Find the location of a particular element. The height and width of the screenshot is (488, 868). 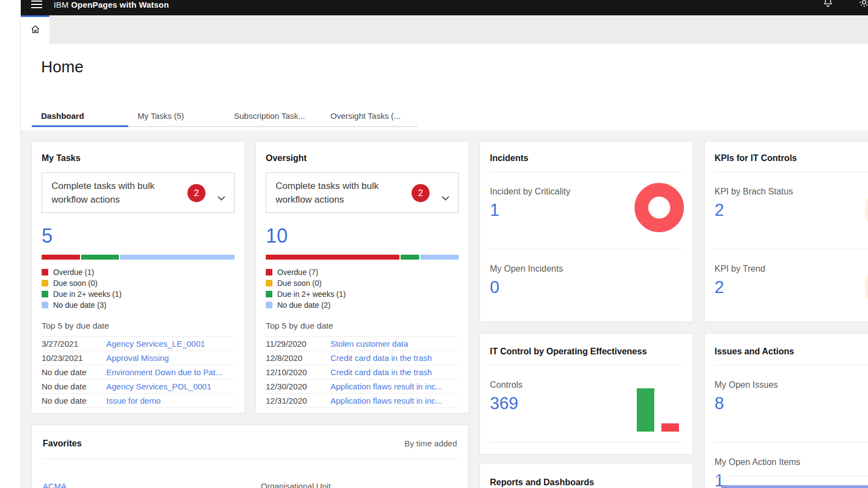

row-task-link: Agency Services_POL_0001 is located at coordinates (159, 387).